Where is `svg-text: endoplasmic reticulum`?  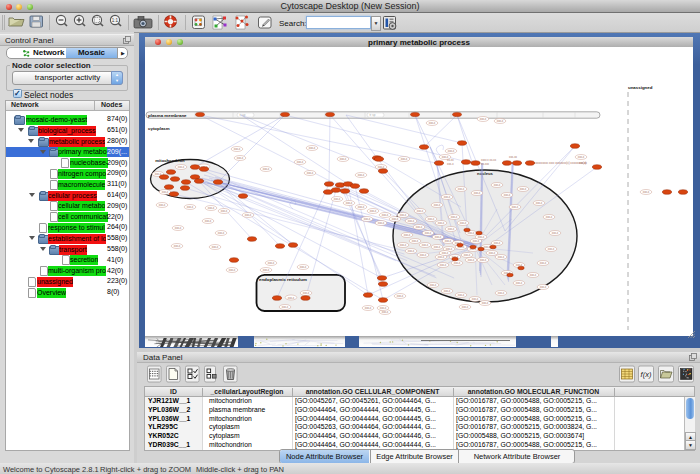
svg-text: endoplasmic reticulum is located at coordinates (283, 280).